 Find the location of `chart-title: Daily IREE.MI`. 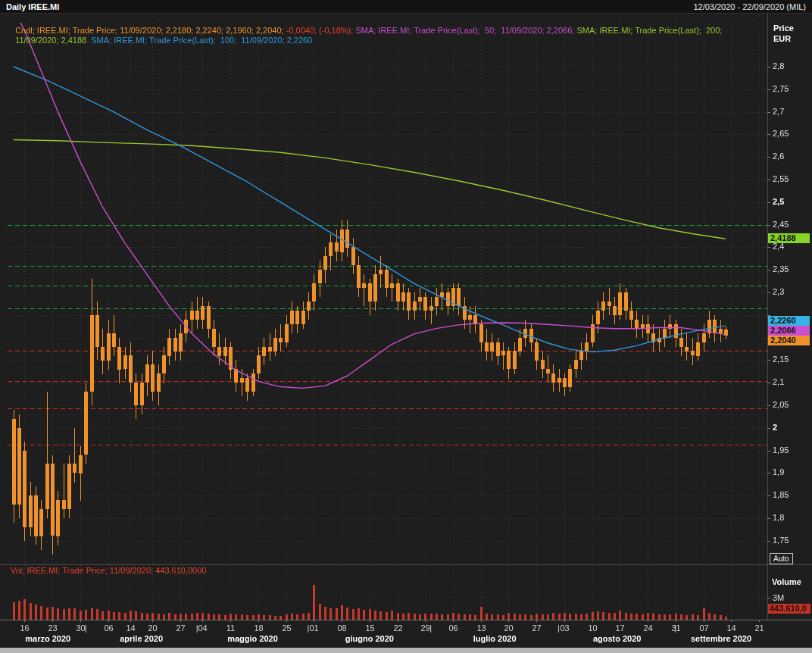

chart-title: Daily IREE.MI is located at coordinates (33, 7).